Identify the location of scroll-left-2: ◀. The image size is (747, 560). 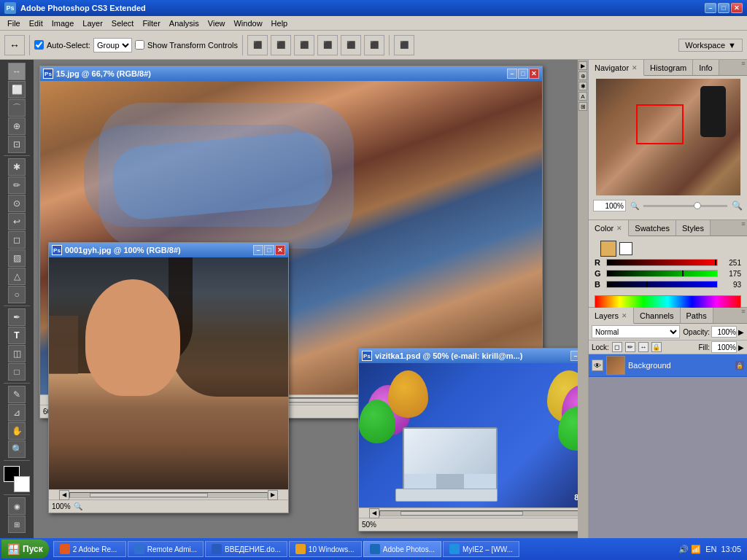
(64, 495).